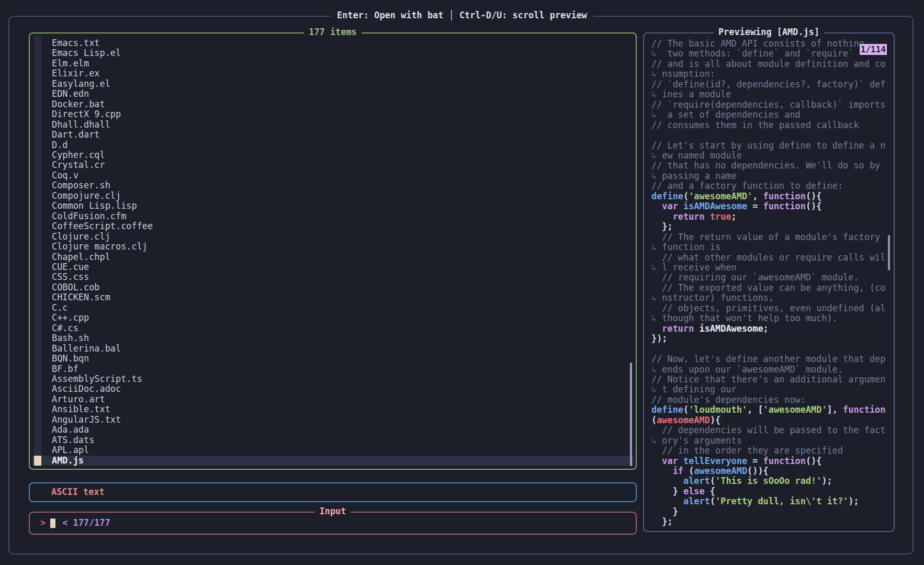  Describe the element at coordinates (333, 338) in the screenshot. I see `file-list-item: Bash.sh` at that location.